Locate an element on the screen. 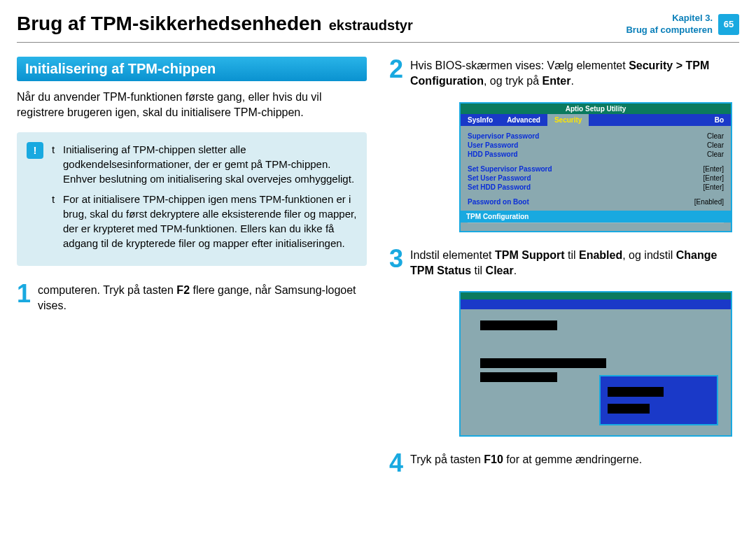  step-3: 3 Indstil elementet TPM Support til Enab… is located at coordinates (564, 263).